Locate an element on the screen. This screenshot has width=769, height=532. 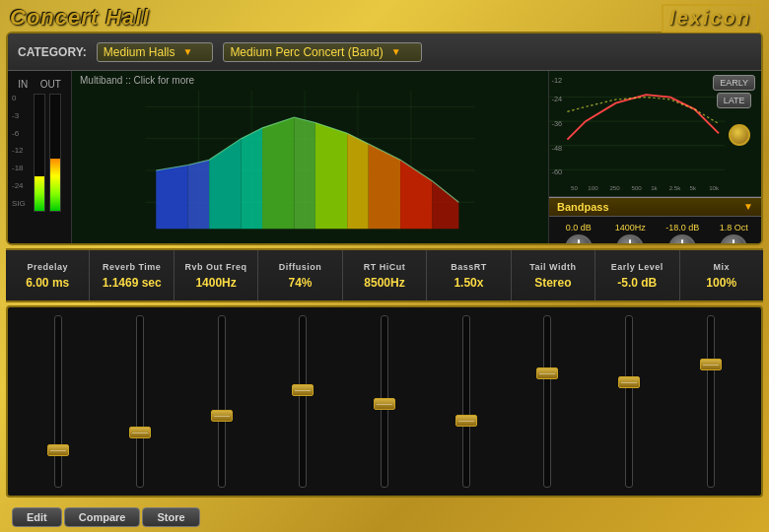
fader-6-thumb is located at coordinates (466, 421).